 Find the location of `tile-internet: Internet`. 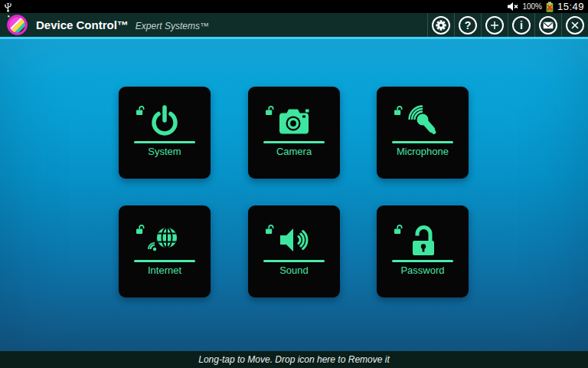

tile-internet: Internet is located at coordinates (165, 251).